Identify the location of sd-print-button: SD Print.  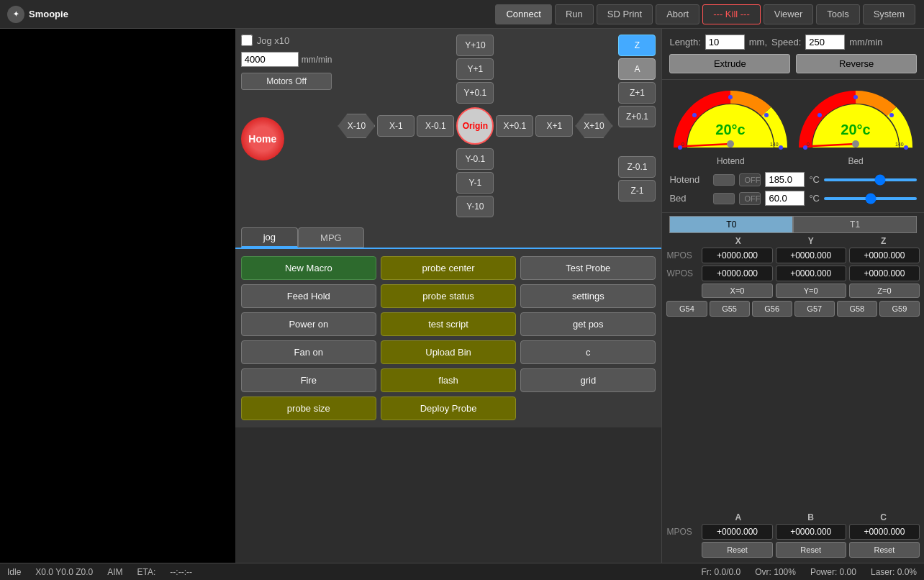
(625, 14).